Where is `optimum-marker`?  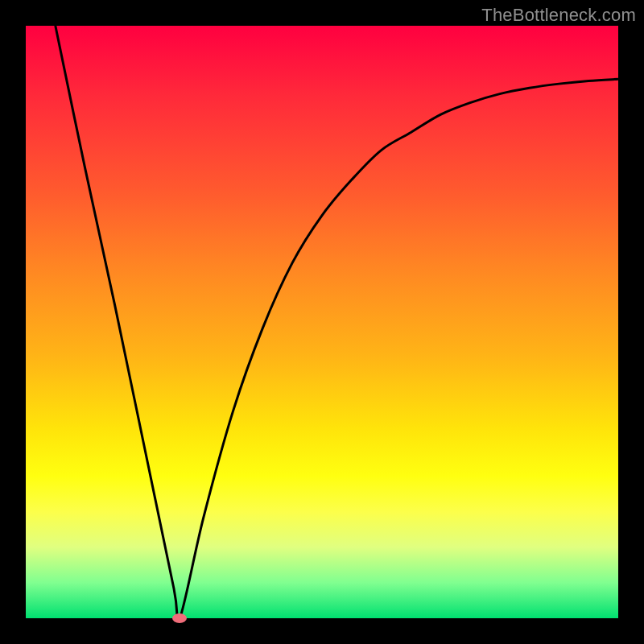 optimum-marker is located at coordinates (180, 618).